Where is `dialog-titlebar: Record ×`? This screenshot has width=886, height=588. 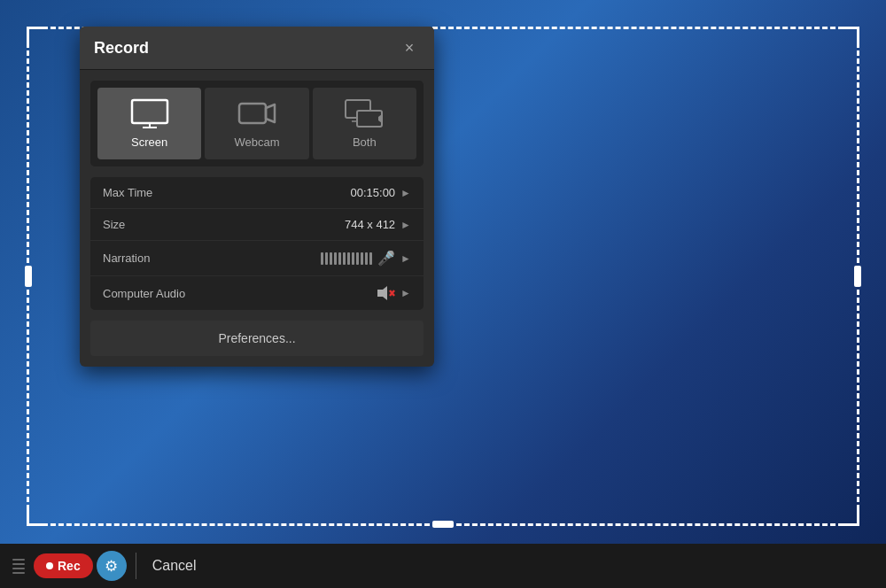
dialog-titlebar: Record × is located at coordinates (257, 48).